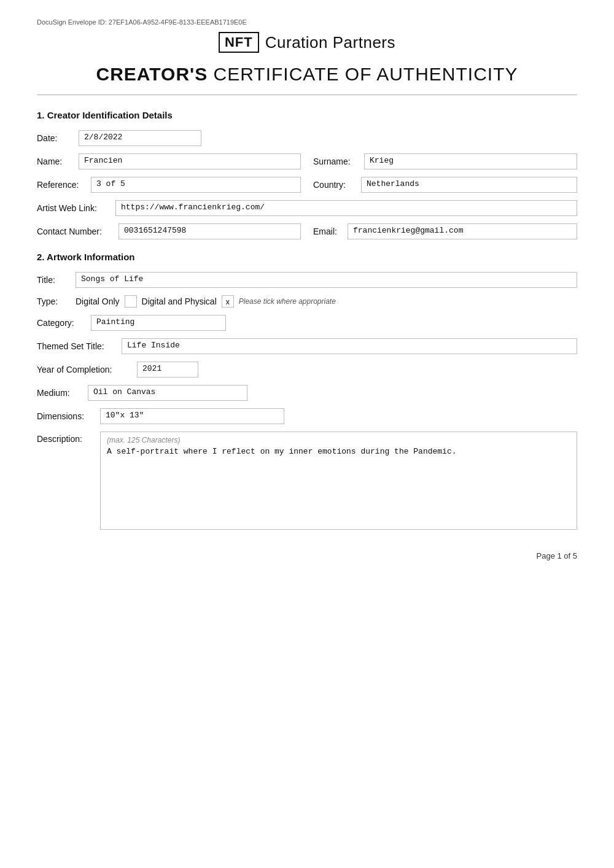 This screenshot has width=614, height=868. What do you see at coordinates (55, 138) in the screenshot?
I see `date-label: Date:` at bounding box center [55, 138].